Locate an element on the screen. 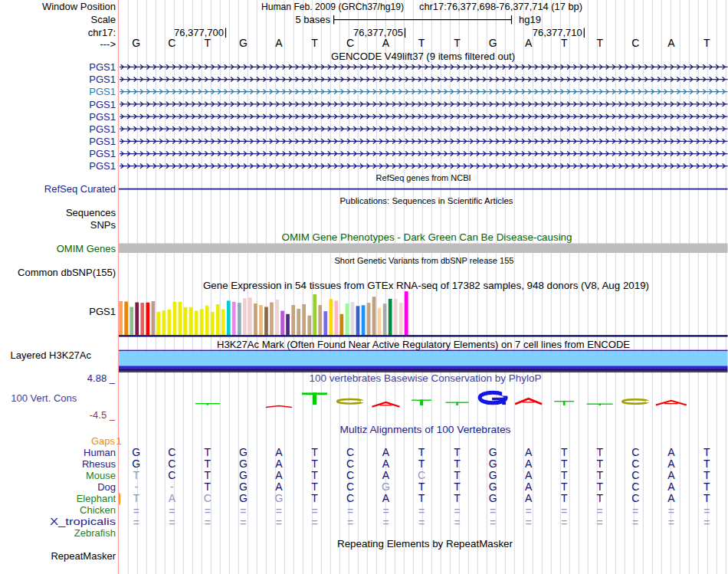 The image size is (728, 574). svg-text: RefSeq genes from NCBI is located at coordinates (424, 178).